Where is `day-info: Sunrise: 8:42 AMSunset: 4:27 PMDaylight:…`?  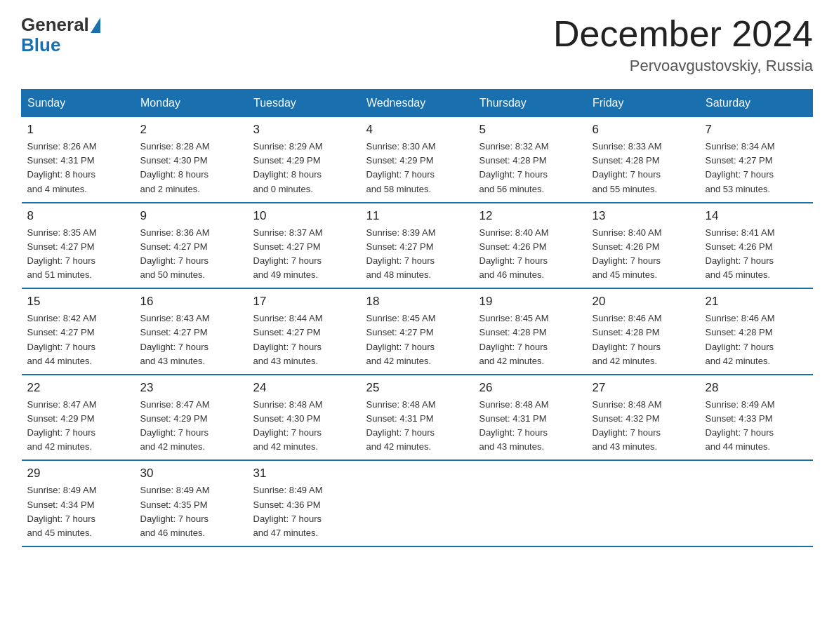
day-info: Sunrise: 8:42 AMSunset: 4:27 PMDaylight:… is located at coordinates (79, 340).